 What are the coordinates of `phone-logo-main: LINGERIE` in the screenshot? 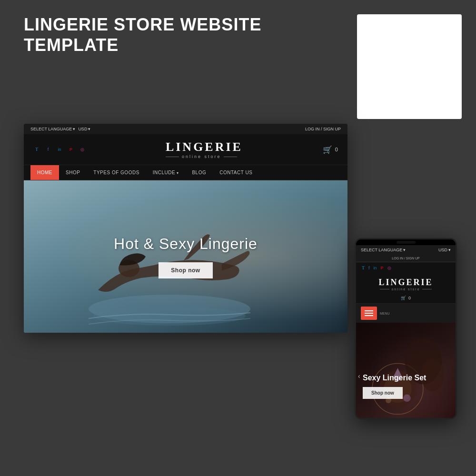 It's located at (406, 283).